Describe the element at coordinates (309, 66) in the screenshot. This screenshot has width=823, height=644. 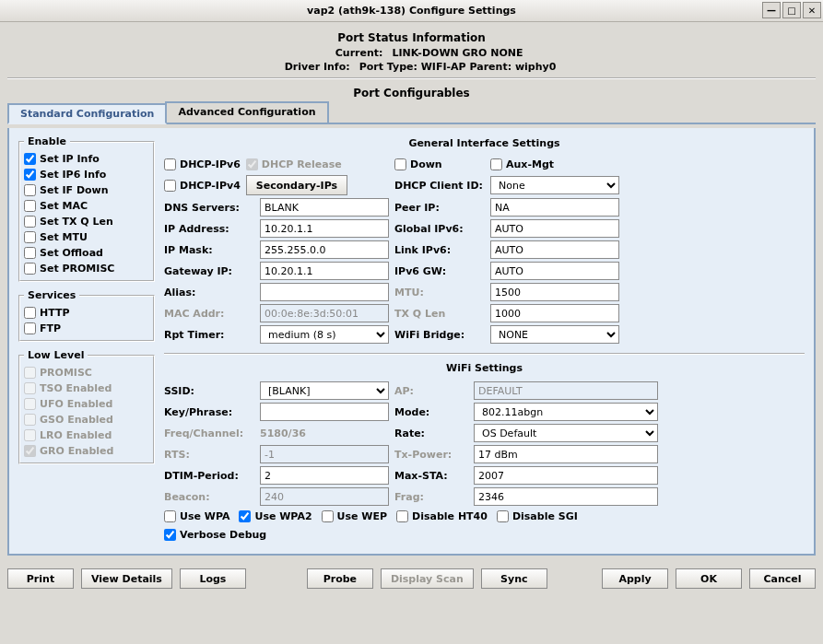
I see `driver-info-label: Driver Info:` at that location.